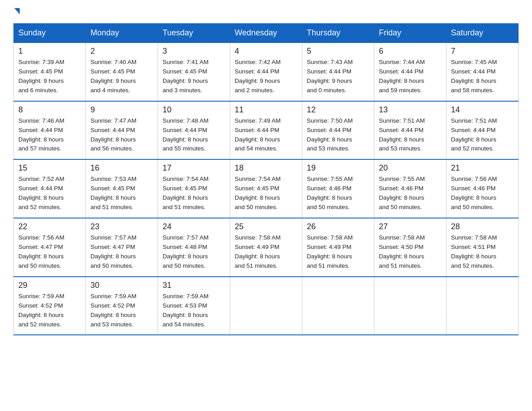  What do you see at coordinates (410, 227) in the screenshot?
I see `day-number: 27` at bounding box center [410, 227].